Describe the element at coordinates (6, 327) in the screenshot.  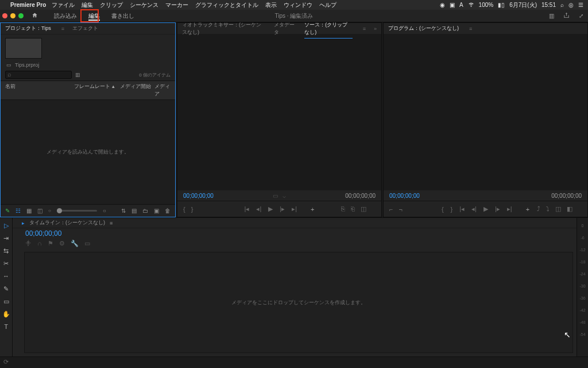
I see `type-tool-icon: T` at that location.